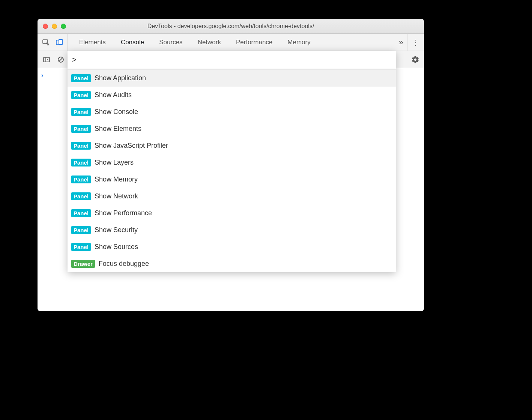 The image size is (532, 420). What do you see at coordinates (232, 264) in the screenshot?
I see `command-palette-item: DrawerFocus debuggee` at bounding box center [232, 264].